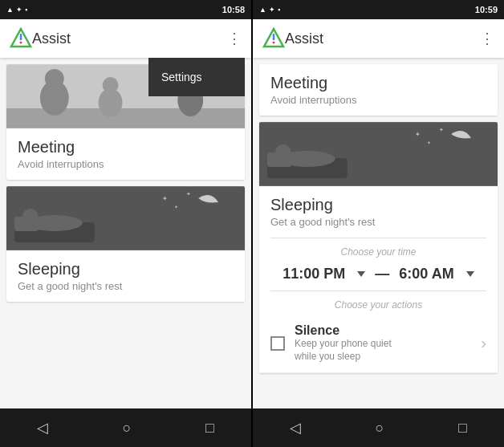 This screenshot has width=504, height=447. I want to click on right-meeting-subtitle: Avoid interruptions, so click(379, 100).